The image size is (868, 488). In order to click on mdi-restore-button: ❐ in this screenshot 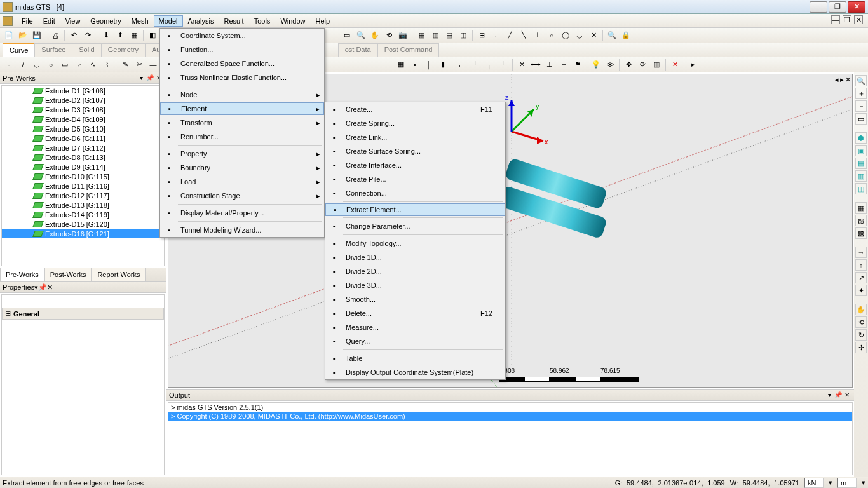, I will do `click(847, 20)`.